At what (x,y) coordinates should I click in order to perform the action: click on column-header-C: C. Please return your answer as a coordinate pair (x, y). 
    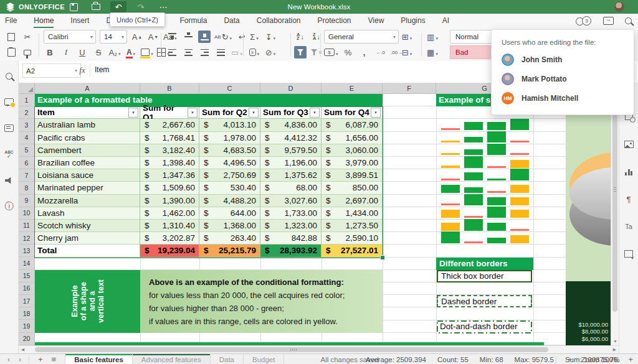
    Looking at the image, I should click on (230, 88).